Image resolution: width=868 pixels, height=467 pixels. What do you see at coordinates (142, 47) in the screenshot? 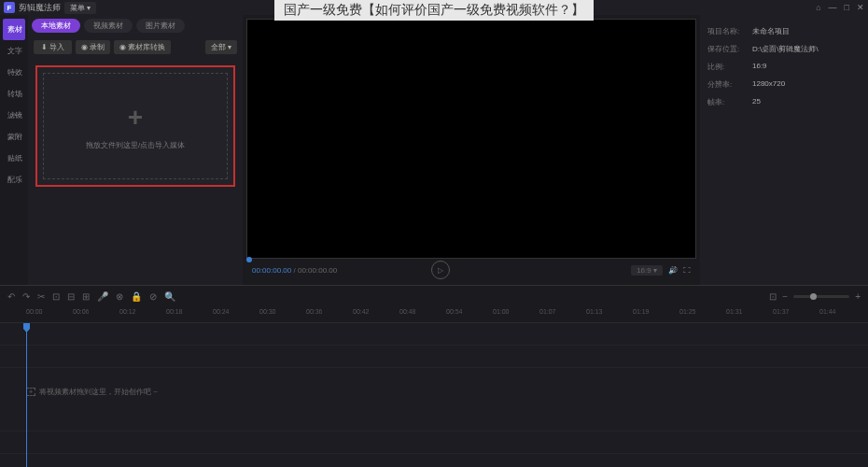
I see `convert-chip: ◉ 素材库转换` at bounding box center [142, 47].